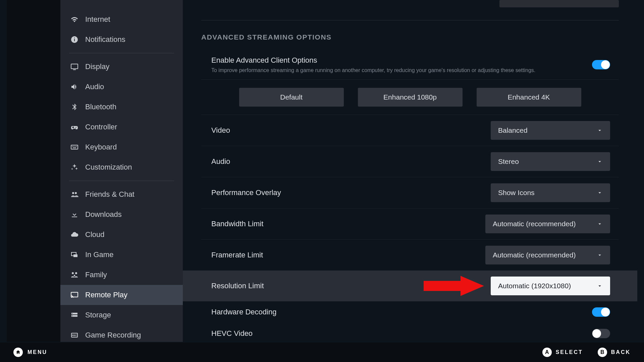 Image resolution: width=644 pixels, height=362 pixels. What do you see at coordinates (121, 194) in the screenshot?
I see `sidebar-item-friends: Friends & Chat` at bounding box center [121, 194].